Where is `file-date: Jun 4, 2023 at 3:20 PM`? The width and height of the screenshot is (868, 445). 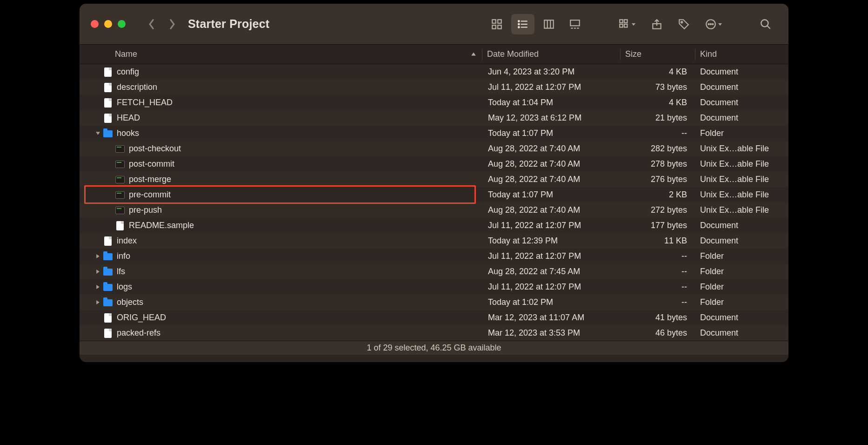
file-date: Jun 4, 2023 at 3:20 PM is located at coordinates (552, 72).